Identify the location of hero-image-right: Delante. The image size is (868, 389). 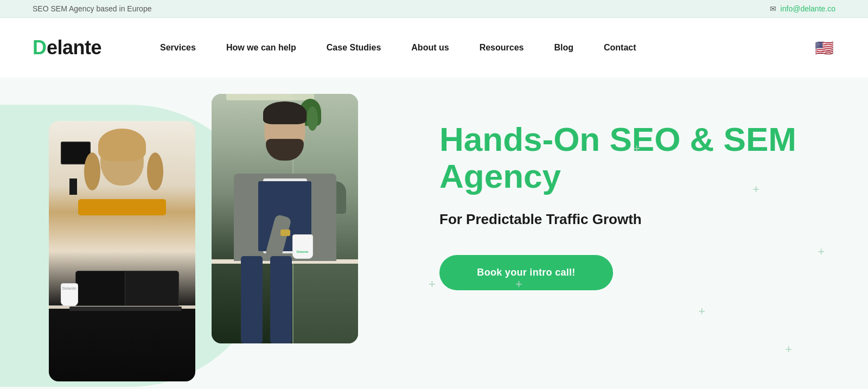
(285, 219).